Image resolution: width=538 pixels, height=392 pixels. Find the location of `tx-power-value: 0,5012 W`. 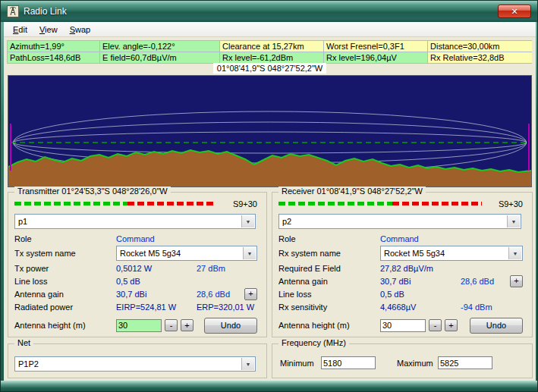

tx-power-value: 0,5012 W is located at coordinates (156, 268).